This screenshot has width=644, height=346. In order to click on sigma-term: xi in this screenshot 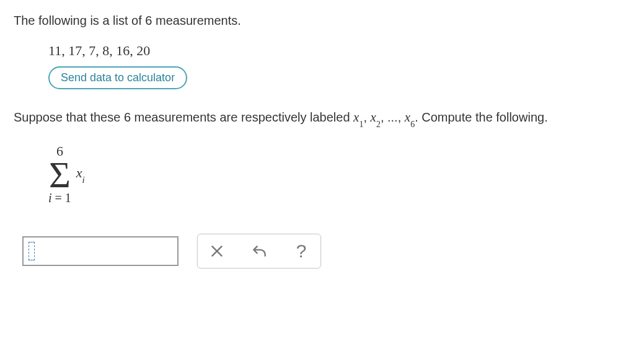, I will do `click(81, 174)`.